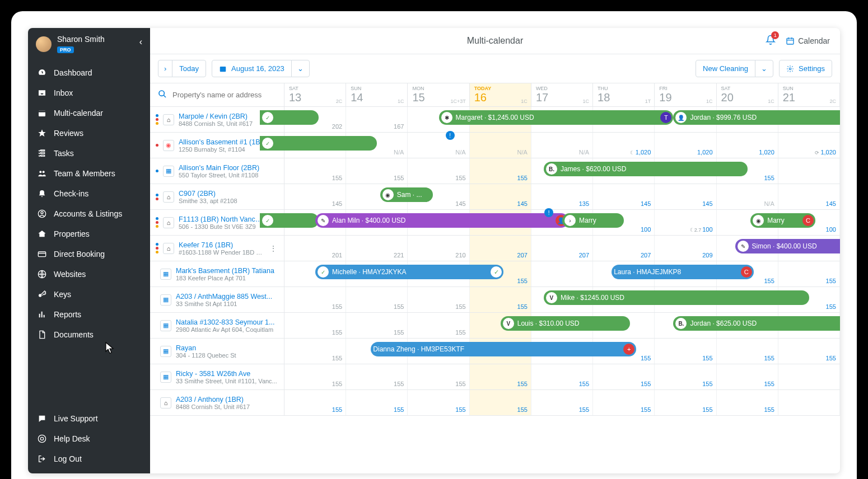  I want to click on prev-button: ›, so click(165, 68).